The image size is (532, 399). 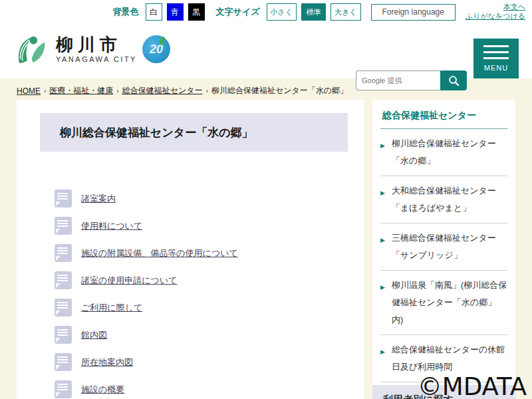 I want to click on site-name: 柳川市, so click(x=96, y=45).